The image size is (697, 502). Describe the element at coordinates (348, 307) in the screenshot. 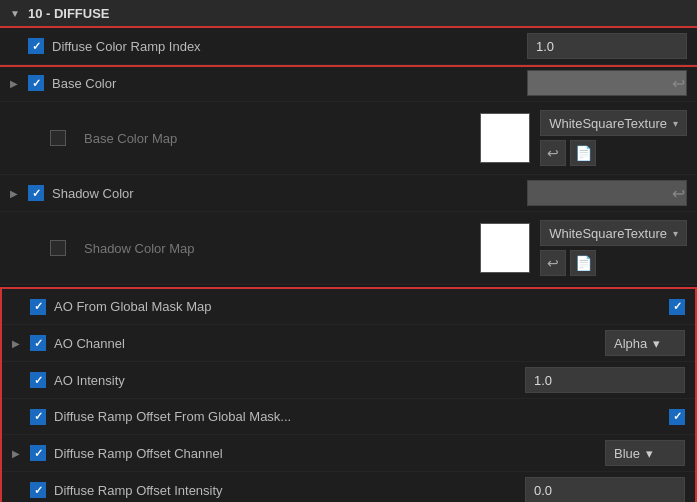

I see `ao-from-global-mask-map-row: AO From Global Mask Map` at that location.